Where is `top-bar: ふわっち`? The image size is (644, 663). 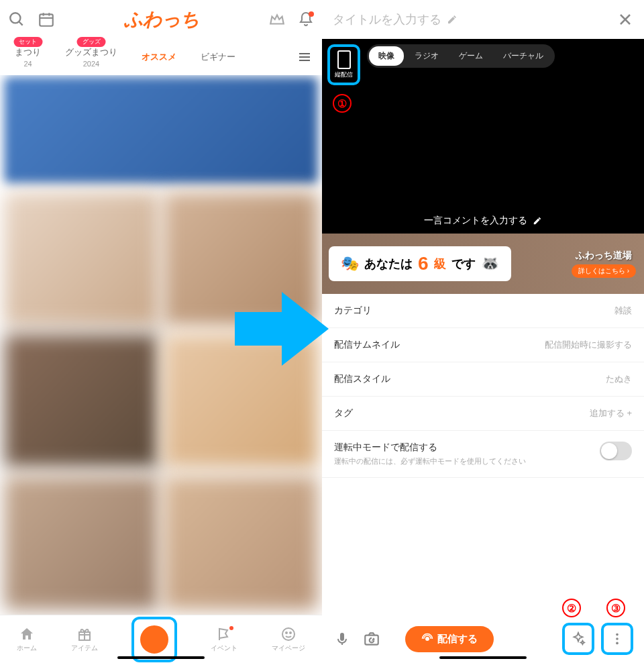 top-bar: ふわっち is located at coordinates (161, 19).